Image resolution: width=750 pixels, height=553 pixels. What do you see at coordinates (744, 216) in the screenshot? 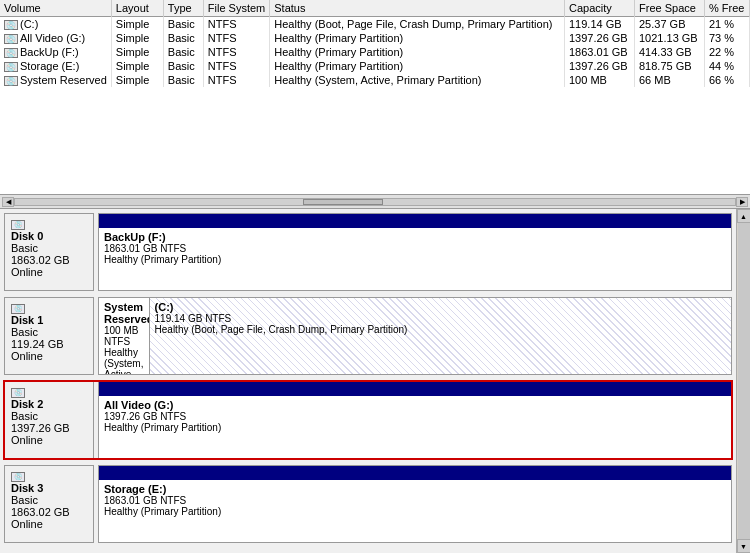
I see `scroll-up-button: ▲` at bounding box center [744, 216].